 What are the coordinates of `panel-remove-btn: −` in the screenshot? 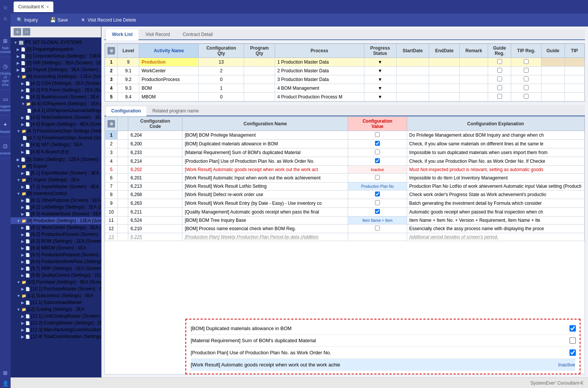 It's located at (26, 32).